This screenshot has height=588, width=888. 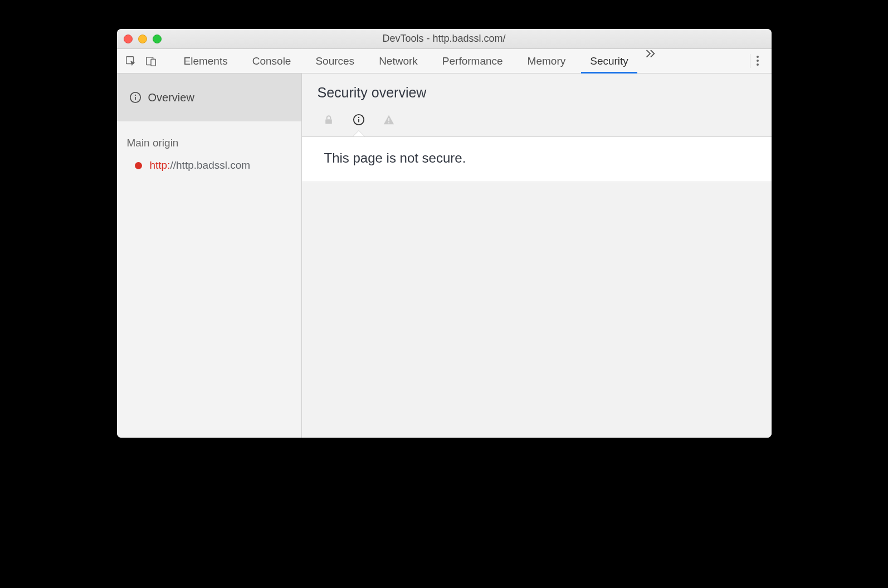 I want to click on titlebar: DevTools - http.badssl.com/, so click(x=445, y=39).